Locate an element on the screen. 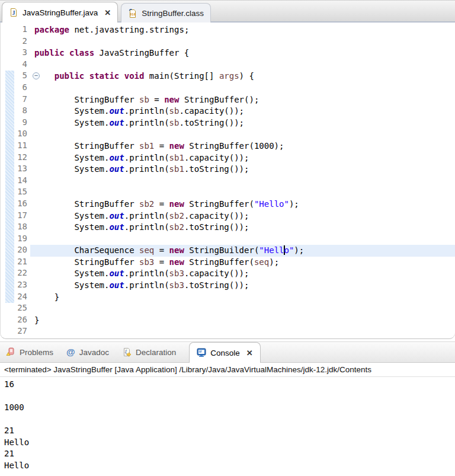 Image resolution: width=455 pixels, height=476 pixels. code-line: System.out.println(sb.toString()); is located at coordinates (243, 123).